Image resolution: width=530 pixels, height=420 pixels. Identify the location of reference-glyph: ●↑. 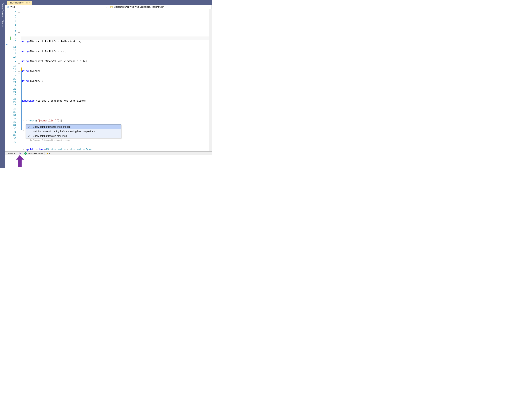
(7, 44).